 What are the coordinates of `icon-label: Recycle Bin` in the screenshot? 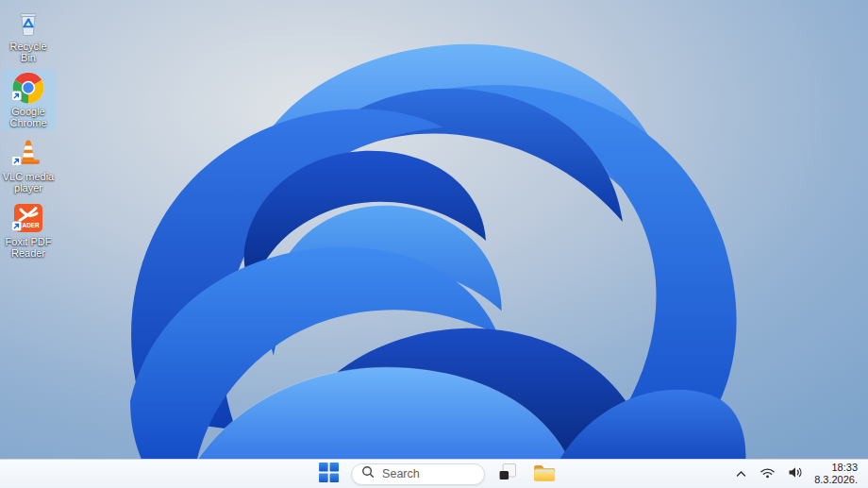 It's located at (28, 52).